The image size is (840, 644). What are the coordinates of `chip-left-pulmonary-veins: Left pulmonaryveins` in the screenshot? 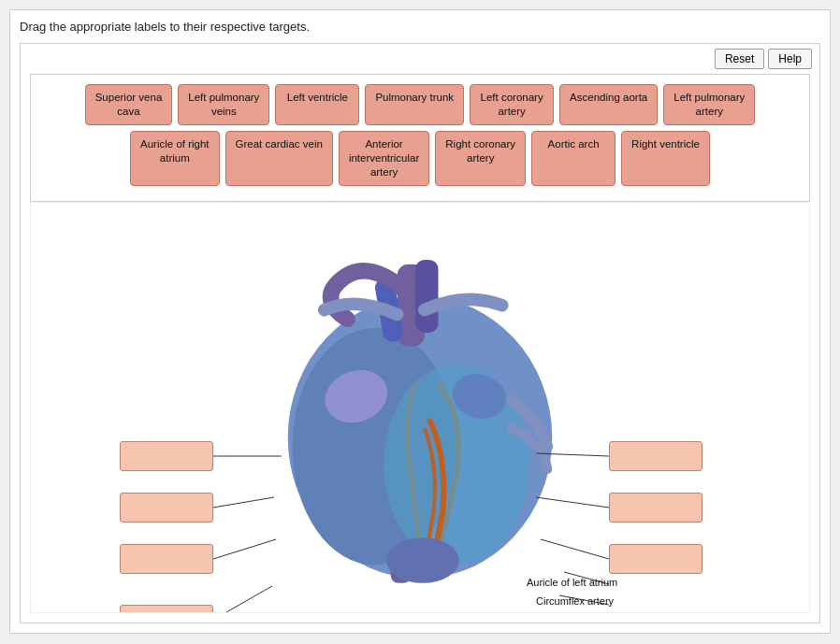 It's located at (224, 105).